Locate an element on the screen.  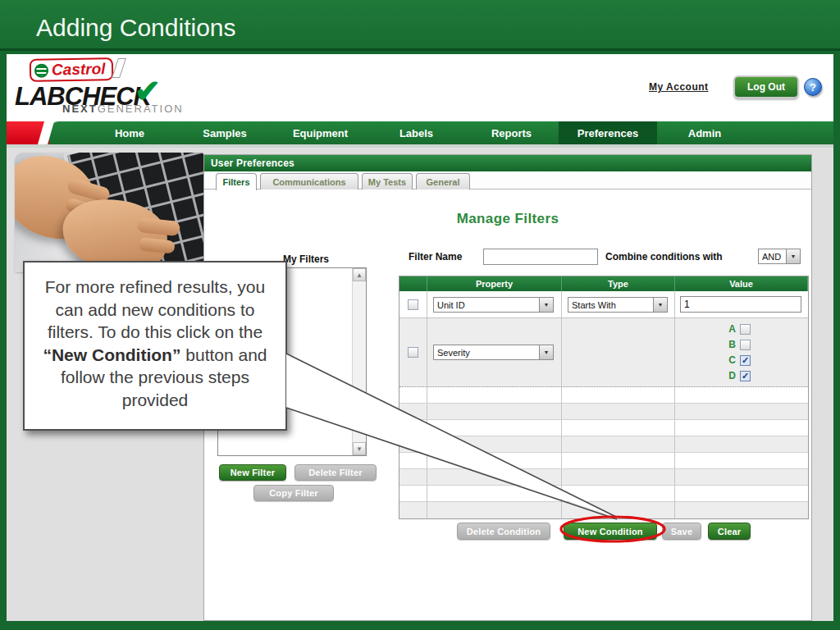
tab-communications: Communications is located at coordinates (309, 181).